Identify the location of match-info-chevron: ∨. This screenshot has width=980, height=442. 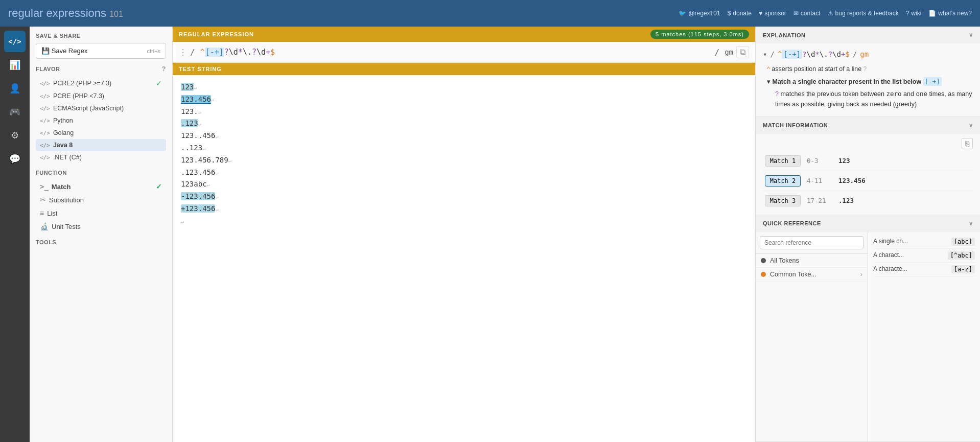
(971, 126).